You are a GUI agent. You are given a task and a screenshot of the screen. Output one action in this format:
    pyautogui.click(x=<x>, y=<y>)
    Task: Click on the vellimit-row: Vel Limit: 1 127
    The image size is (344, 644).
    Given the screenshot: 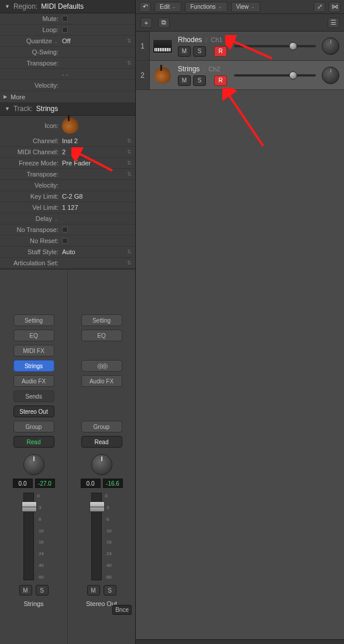 What is the action you would take?
    pyautogui.click(x=68, y=208)
    